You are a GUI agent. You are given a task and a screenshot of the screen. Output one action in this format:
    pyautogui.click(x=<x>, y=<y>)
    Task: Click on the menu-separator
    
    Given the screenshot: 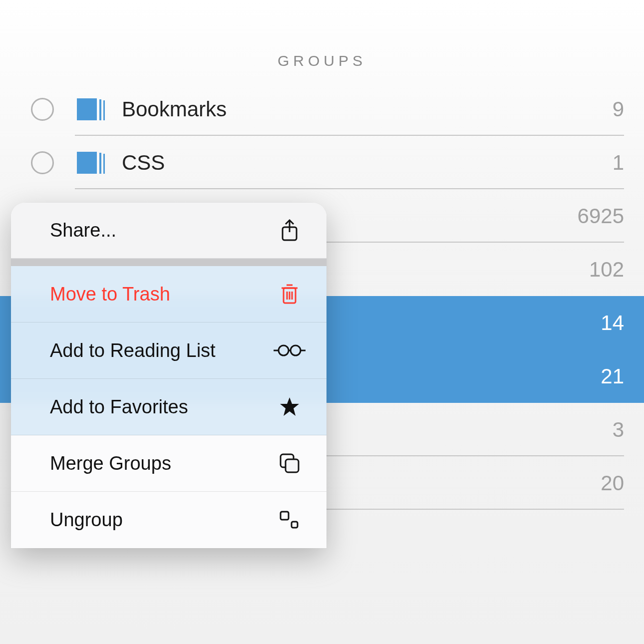 What is the action you would take?
    pyautogui.click(x=169, y=263)
    